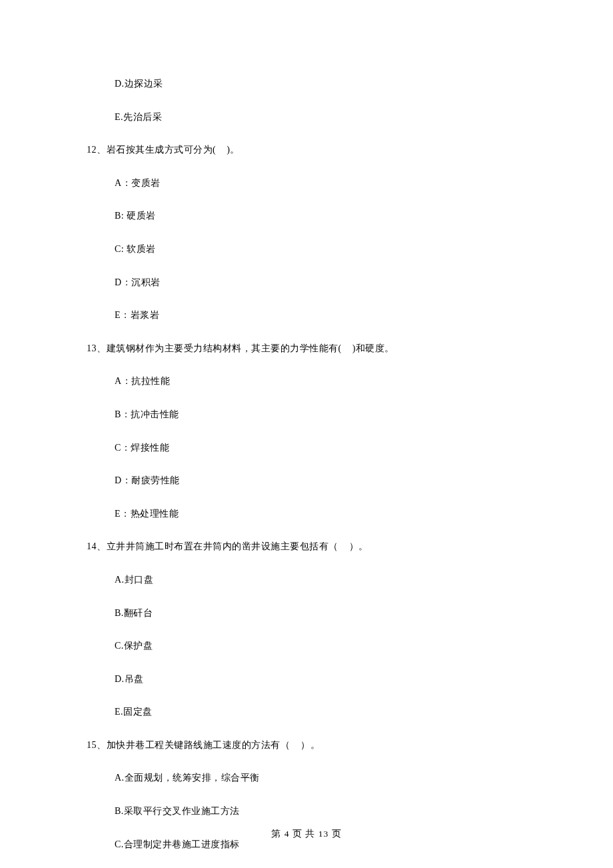 The image size is (613, 868). What do you see at coordinates (306, 117) in the screenshot?
I see `q11-option-e: E.先治后采` at bounding box center [306, 117].